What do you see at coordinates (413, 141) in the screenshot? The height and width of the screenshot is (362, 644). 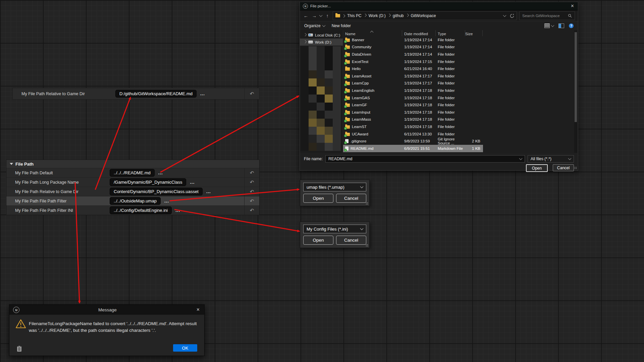 I see `file-row: .gitignore9/8/2023 13:59Git Ignore Sourc…` at bounding box center [413, 141].